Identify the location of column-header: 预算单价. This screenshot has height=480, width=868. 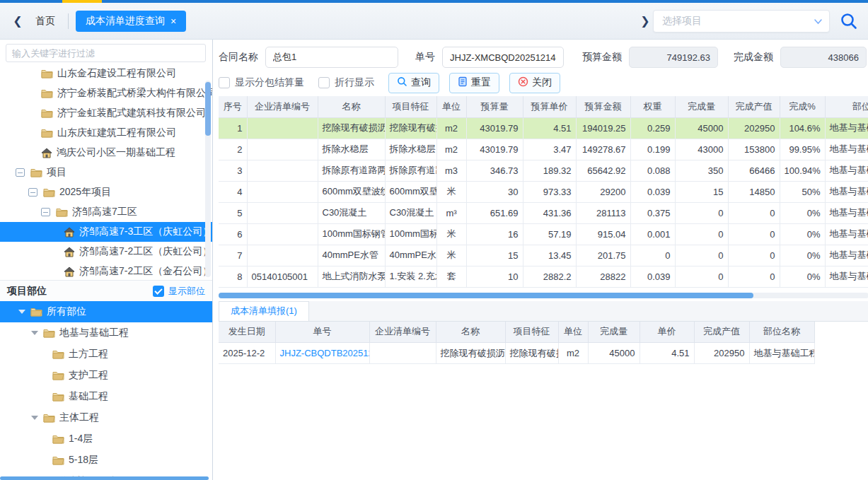
(549, 107).